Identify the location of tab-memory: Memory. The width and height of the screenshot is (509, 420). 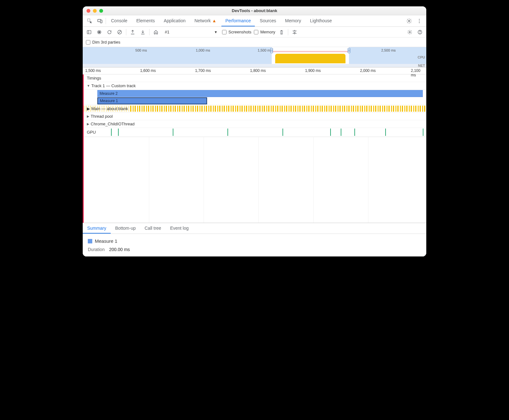
(293, 21).